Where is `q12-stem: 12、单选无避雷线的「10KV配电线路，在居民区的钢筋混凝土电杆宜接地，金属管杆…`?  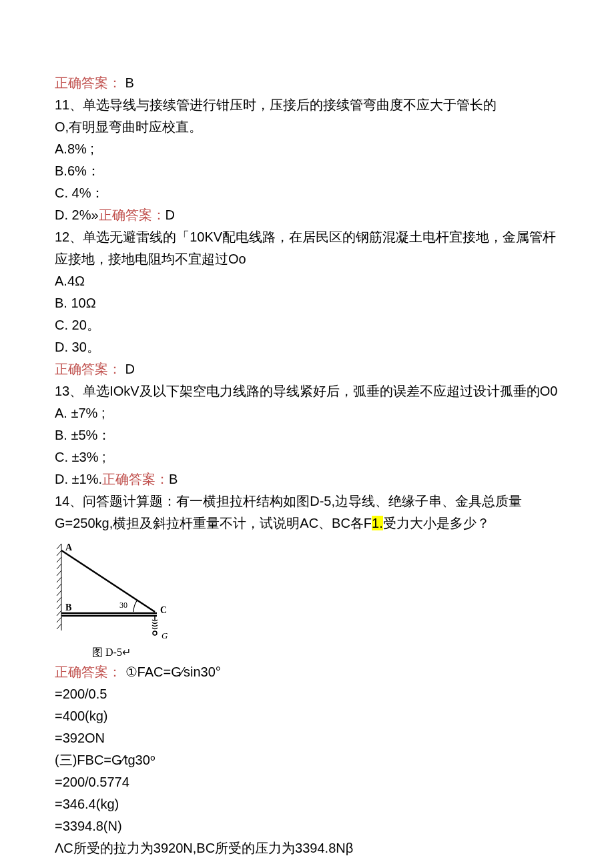
q12-stem: 12、单选无避雷线的「10KV配电线路，在居民区的钢筋混凝土电杆宜接地，金属管杆… is located at coordinates (307, 248).